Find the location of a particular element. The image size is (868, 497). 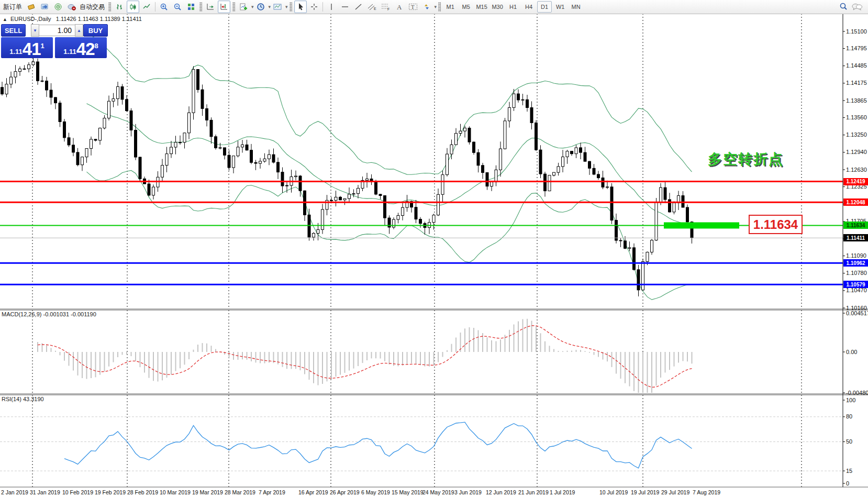

signals-icon is located at coordinates (58, 7).